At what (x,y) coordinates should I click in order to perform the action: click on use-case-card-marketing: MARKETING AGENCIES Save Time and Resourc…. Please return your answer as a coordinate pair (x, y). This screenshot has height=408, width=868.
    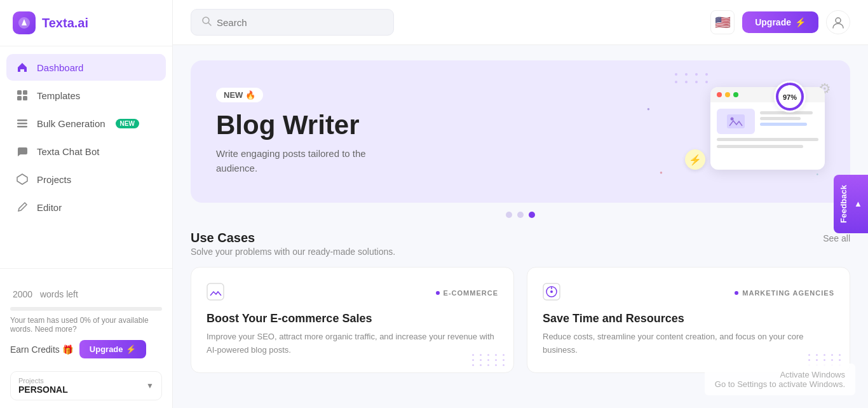
    Looking at the image, I should click on (689, 320).